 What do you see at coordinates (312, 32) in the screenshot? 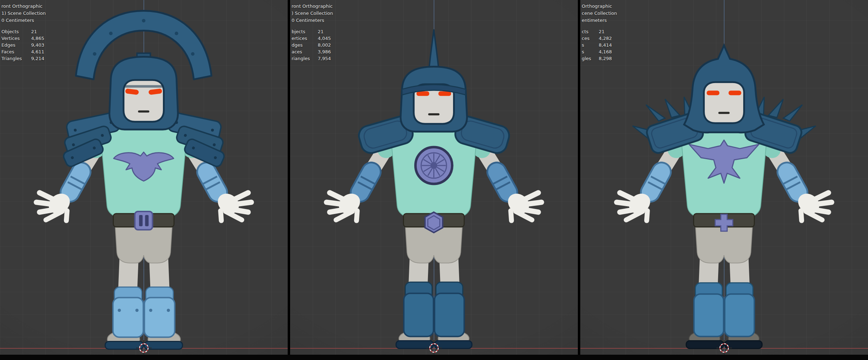
I see `stat-objects: bjects21` at bounding box center [312, 32].